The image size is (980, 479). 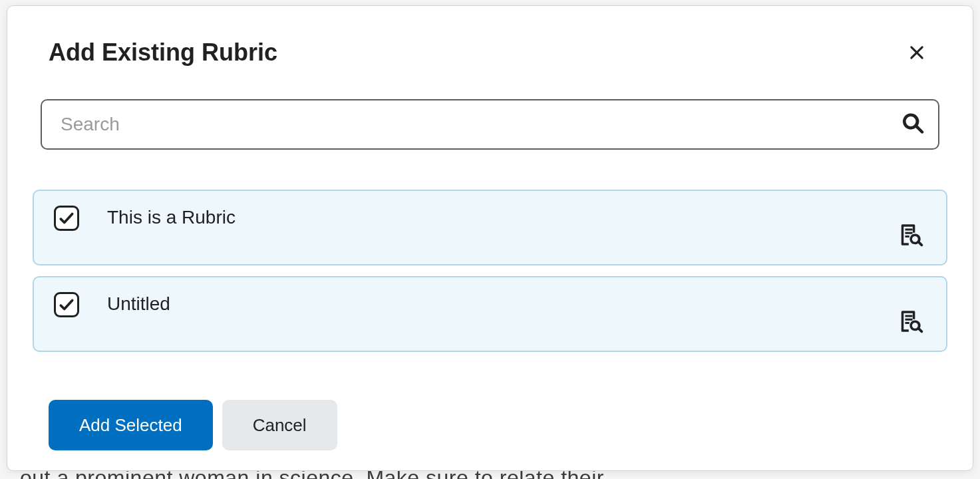 I want to click on close-icon, so click(x=917, y=53).